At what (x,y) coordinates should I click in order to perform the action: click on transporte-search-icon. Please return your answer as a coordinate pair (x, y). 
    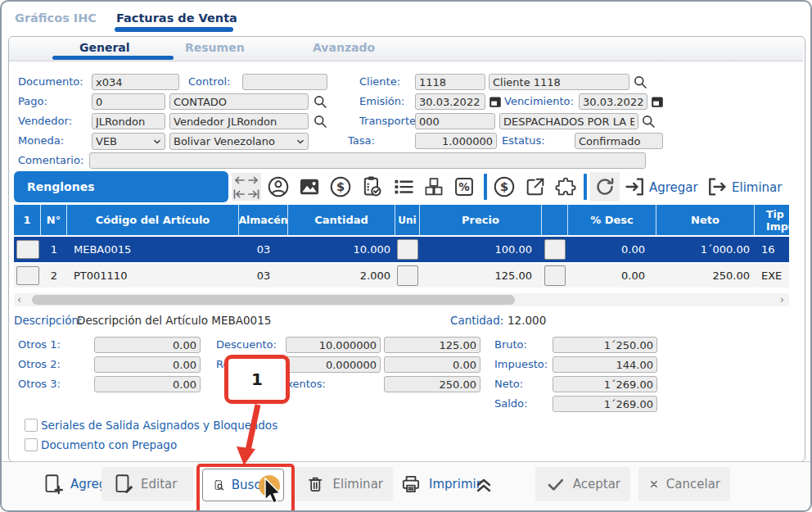
    Looking at the image, I should click on (648, 121).